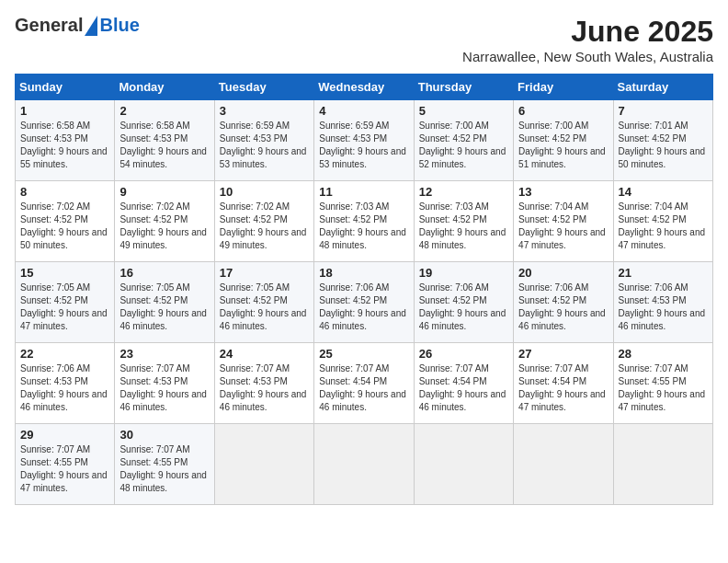 The height and width of the screenshot is (563, 728). Describe the element at coordinates (563, 110) in the screenshot. I see `day-number: 6` at that location.